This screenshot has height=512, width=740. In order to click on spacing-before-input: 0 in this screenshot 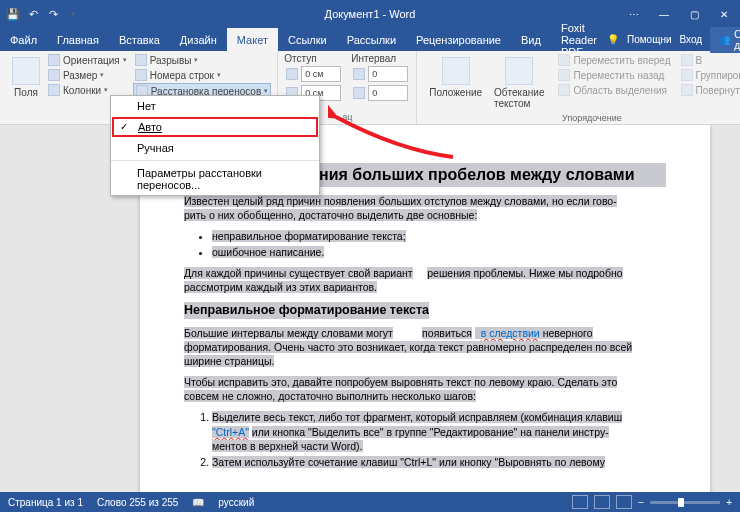, I will do `click(380, 74)`.